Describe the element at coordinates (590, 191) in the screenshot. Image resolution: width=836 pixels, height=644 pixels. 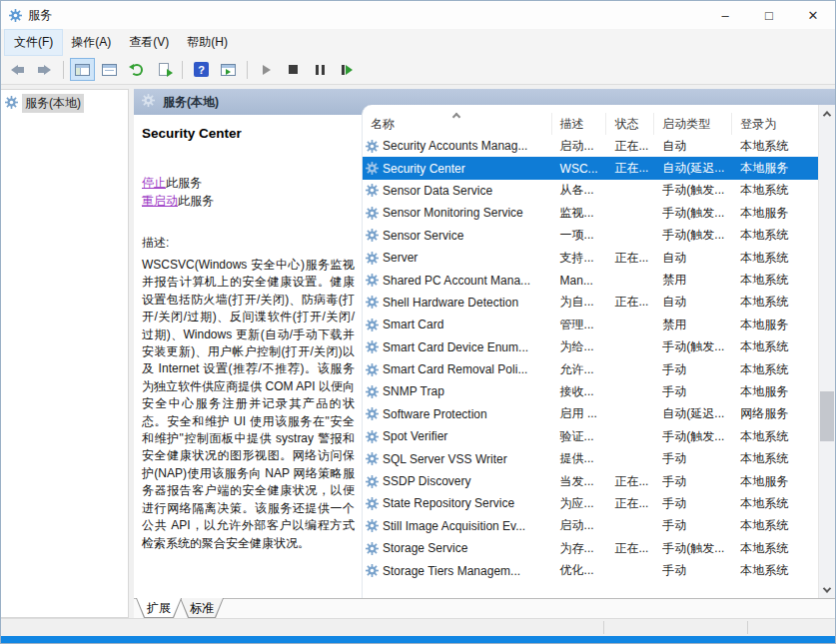
I see `service-row: Sensor Data Service从各...手动(触发...本地系统` at that location.